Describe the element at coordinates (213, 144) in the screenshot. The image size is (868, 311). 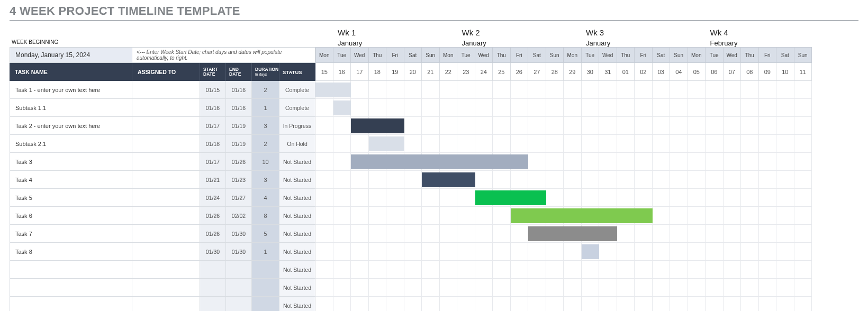
I see `start-date-cell: 01/18` at that location.